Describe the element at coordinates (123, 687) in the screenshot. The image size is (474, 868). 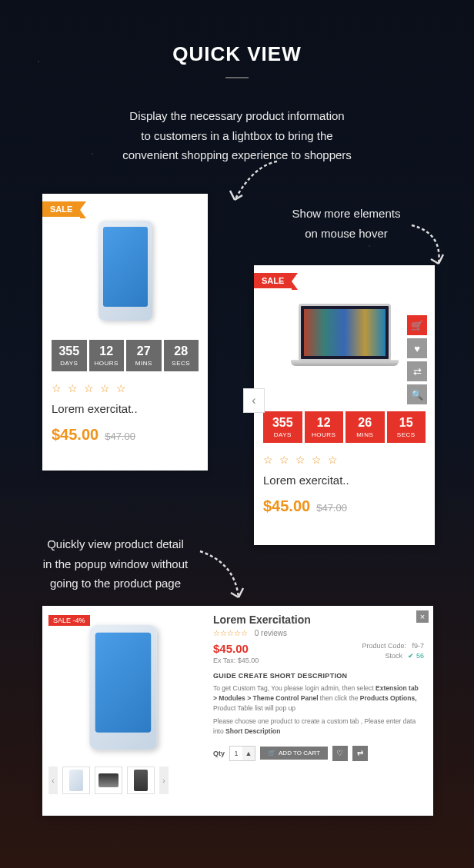
I see `popup-image: SALE -4%` at that location.